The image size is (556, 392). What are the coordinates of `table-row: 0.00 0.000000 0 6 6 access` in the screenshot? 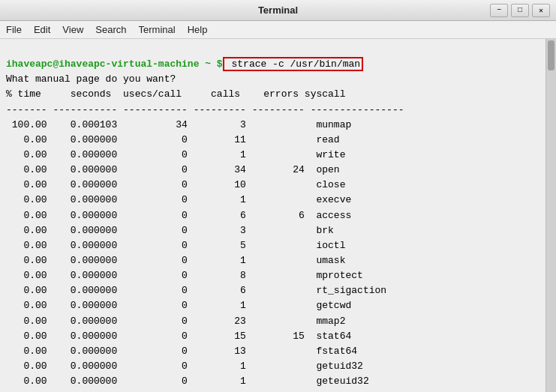 It's located at (179, 216).